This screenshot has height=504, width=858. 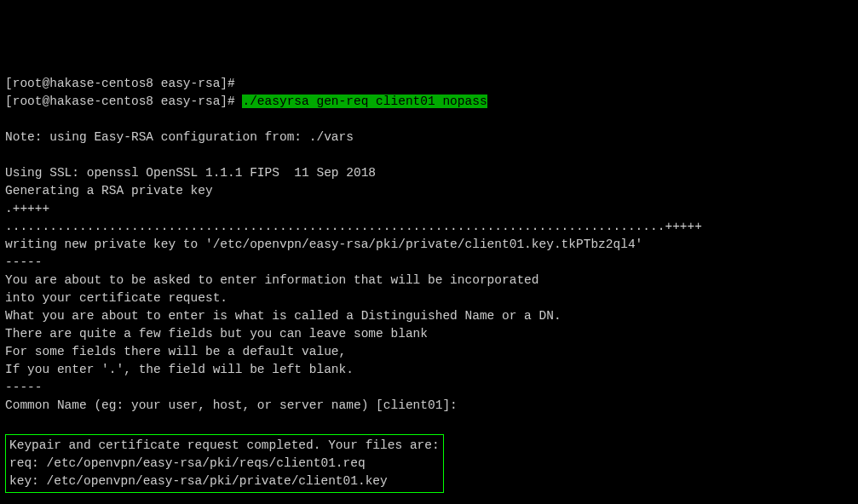 What do you see at coordinates (109, 191) in the screenshot?
I see `output-line: Generating a RSA private key` at bounding box center [109, 191].